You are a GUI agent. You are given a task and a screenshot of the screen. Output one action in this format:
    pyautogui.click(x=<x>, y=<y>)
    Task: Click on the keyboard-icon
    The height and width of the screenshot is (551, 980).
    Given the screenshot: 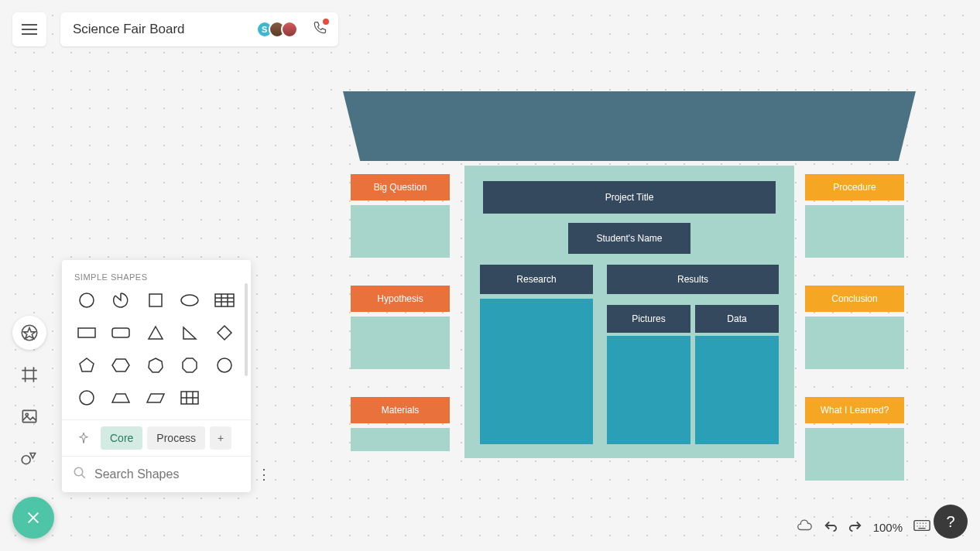 What is the action you would take?
    pyautogui.click(x=922, y=525)
    